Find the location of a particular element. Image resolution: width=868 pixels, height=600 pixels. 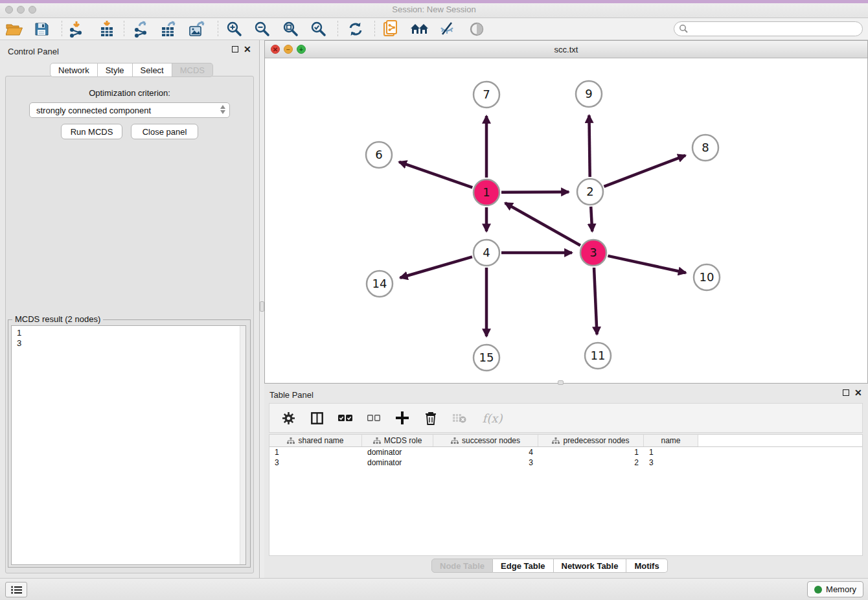

zoom-out-icon is located at coordinates (262, 29).